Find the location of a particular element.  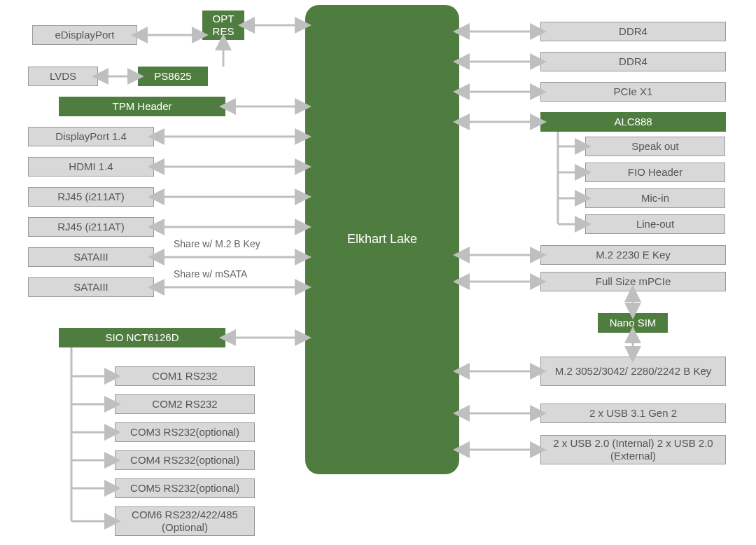

displayport14-box: DisplayPort 1.4 is located at coordinates (91, 137).